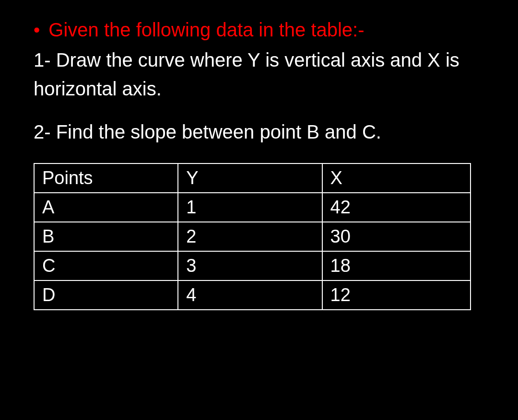 The width and height of the screenshot is (518, 420). What do you see at coordinates (252, 295) in the screenshot?
I see `table-row: D 4 12` at bounding box center [252, 295].